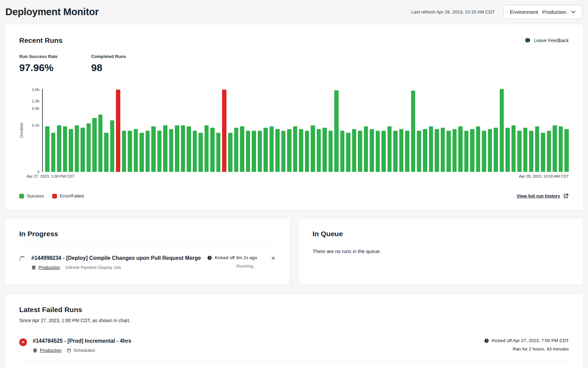  What do you see at coordinates (273, 258) in the screenshot?
I see `close-icon: ✕` at bounding box center [273, 258].